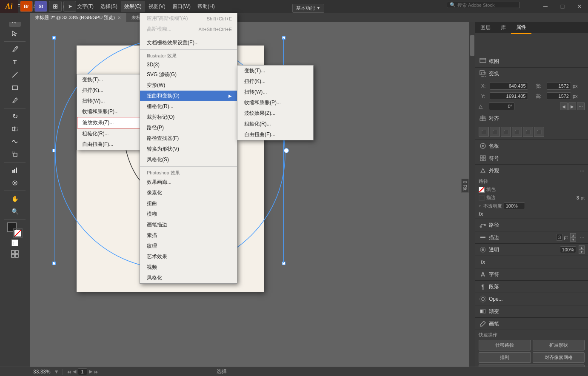 The height and width of the screenshot is (376, 588). Describe the element at coordinates (188, 182) in the screenshot. I see `edd-ps-gallery: 效果画廊...` at that location.